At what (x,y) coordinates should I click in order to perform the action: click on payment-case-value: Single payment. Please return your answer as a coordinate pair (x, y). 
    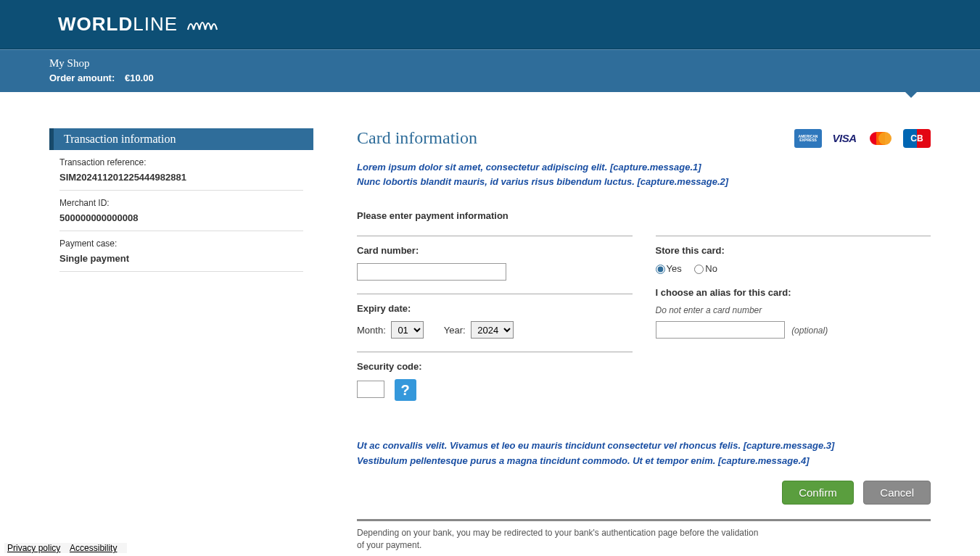
    Looking at the image, I should click on (181, 258).